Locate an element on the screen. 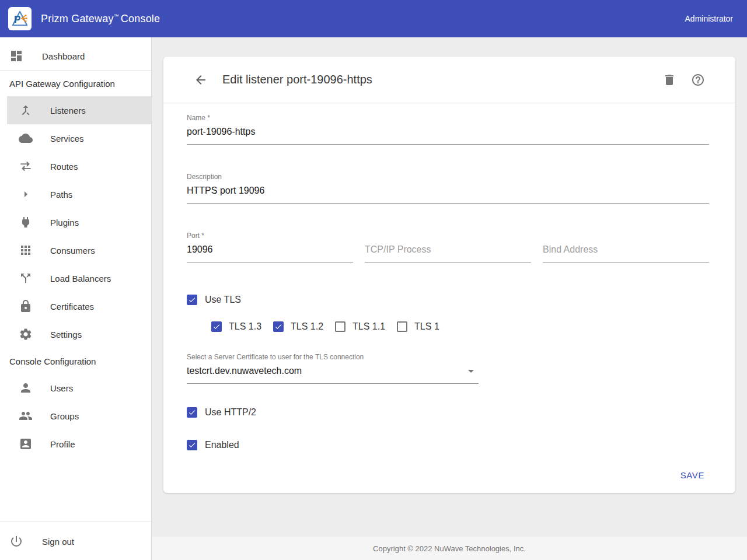  sidebar-item-label: Dashboard is located at coordinates (63, 56).